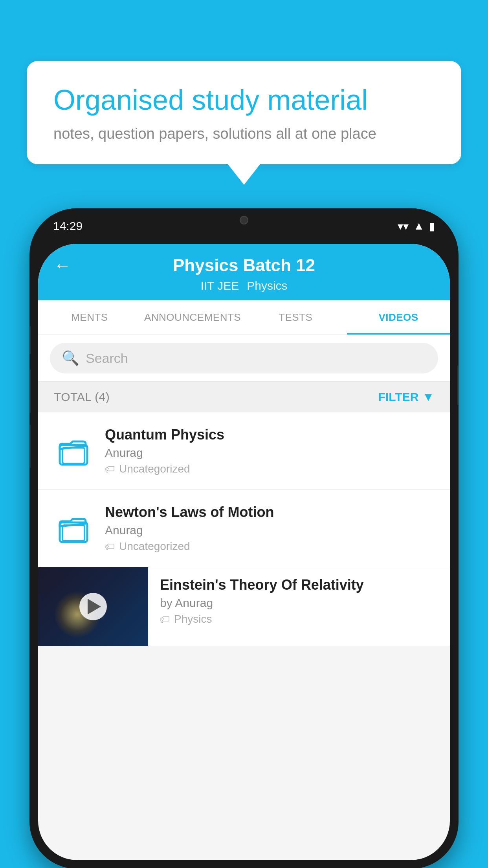 This screenshot has width=488, height=868. What do you see at coordinates (267, 286) in the screenshot?
I see `subtitle-physics: Physics` at bounding box center [267, 286].